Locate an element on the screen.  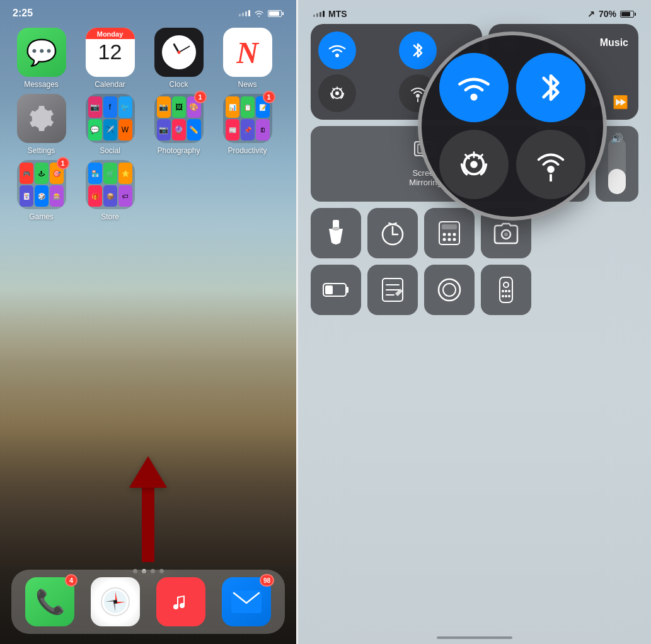
app-messages: 💬 Messages is located at coordinates (42, 58).